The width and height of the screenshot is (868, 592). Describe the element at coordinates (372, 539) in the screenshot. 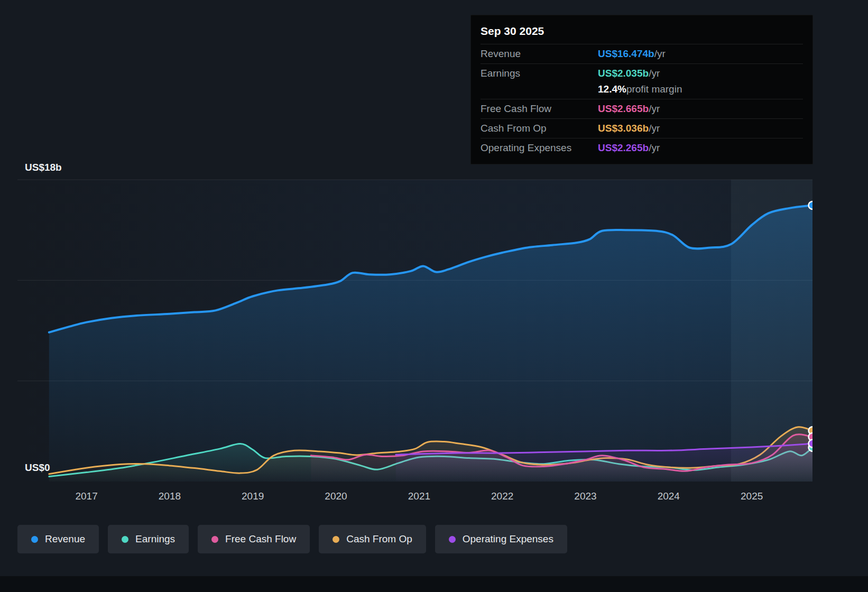

I see `legend-item-cashop: Cash From Op` at that location.